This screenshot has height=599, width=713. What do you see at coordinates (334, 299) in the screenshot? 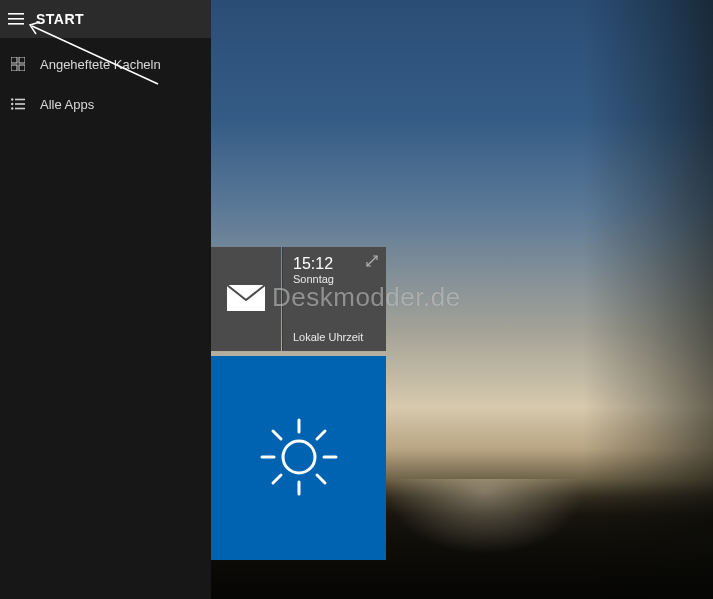
I see `tile-clock: 15:12 Sonntag Lokale Uhrzeit` at bounding box center [334, 299].